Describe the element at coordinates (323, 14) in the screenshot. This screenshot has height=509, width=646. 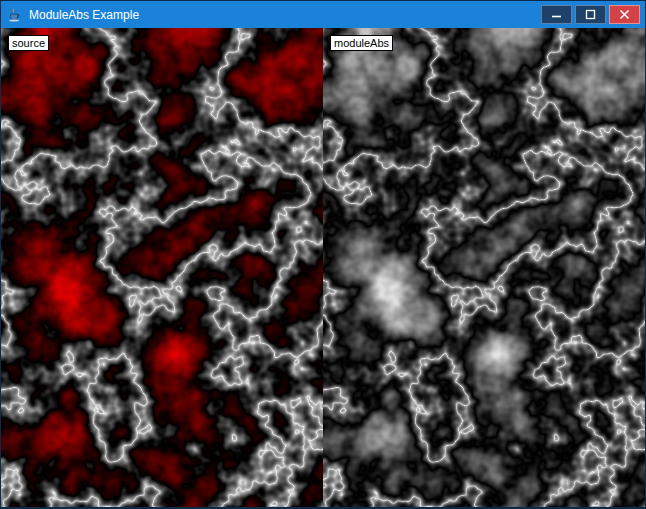
I see `titlebar: ModuleAbs Example` at that location.